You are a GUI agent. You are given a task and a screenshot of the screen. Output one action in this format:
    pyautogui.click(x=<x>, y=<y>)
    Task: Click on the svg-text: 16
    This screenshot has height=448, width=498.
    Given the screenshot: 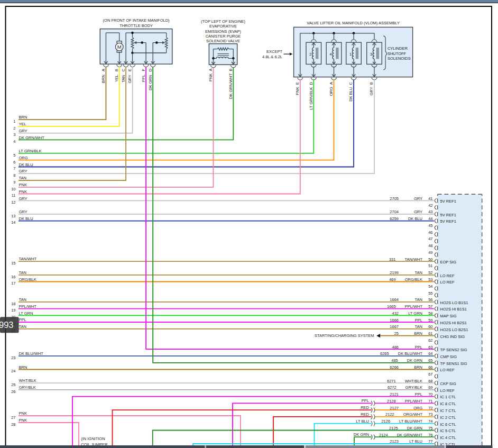 What is the action you would take?
    pyautogui.click(x=13, y=277)
    